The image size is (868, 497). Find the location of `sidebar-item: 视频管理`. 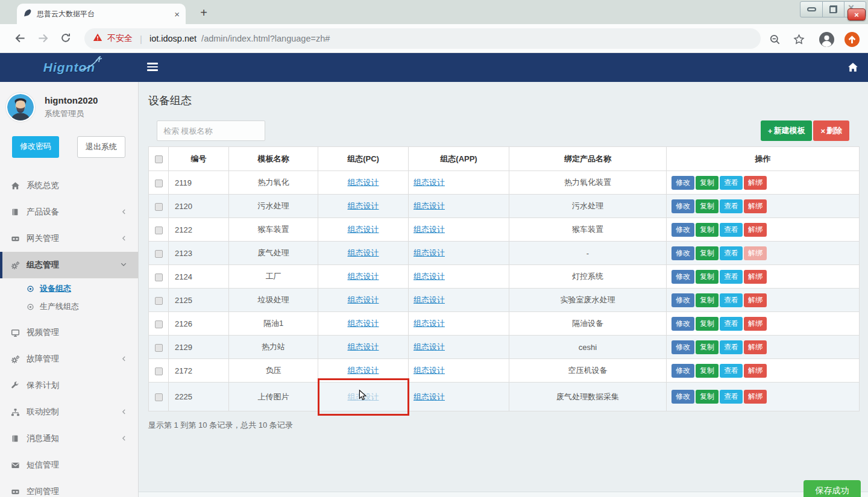

sidebar-item: 视频管理 is located at coordinates (69, 333).